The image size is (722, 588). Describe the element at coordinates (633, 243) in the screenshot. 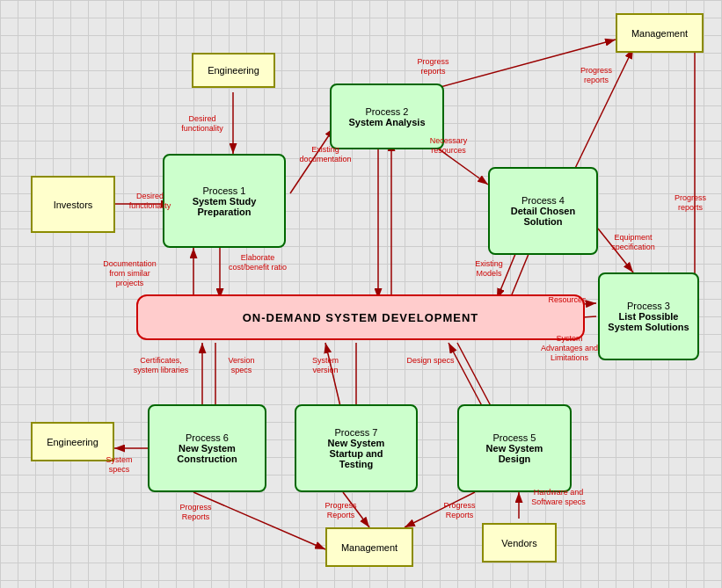

I see `label-equipment-spec: Equipment specification` at that location.